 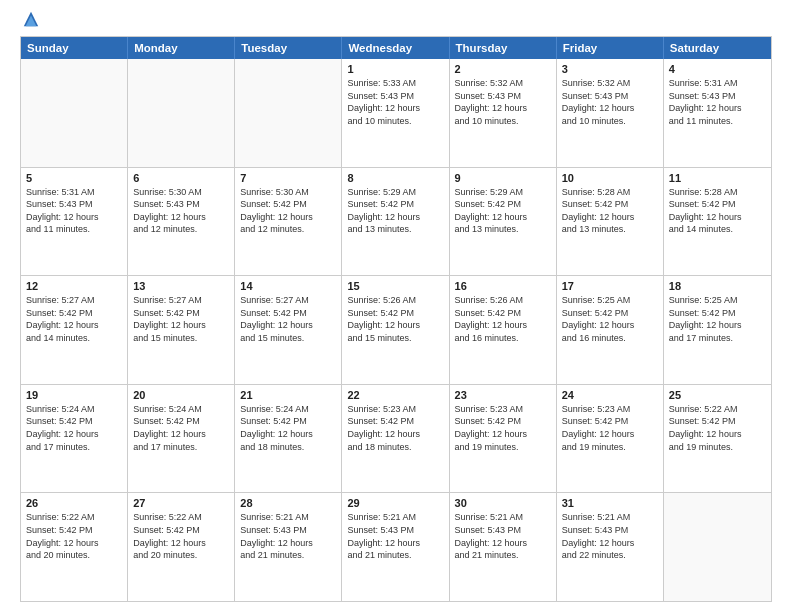 What do you see at coordinates (396, 48) in the screenshot?
I see `header-wednesday: Wednesday` at bounding box center [396, 48].